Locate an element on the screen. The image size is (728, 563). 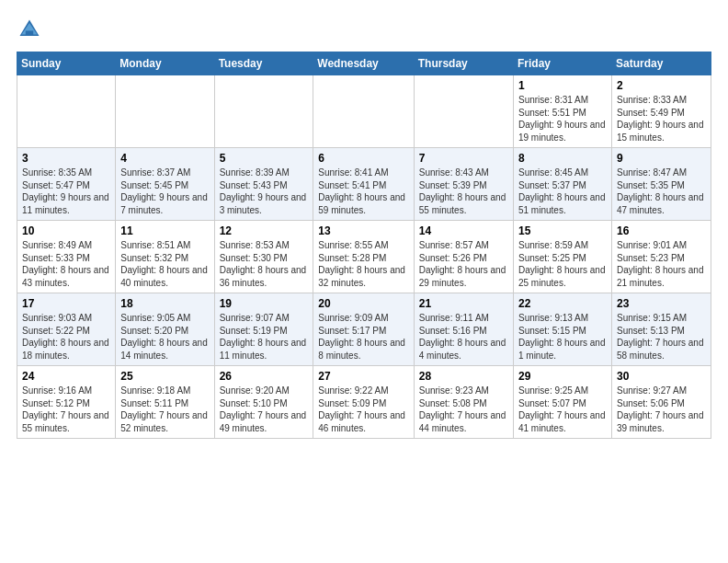
day-info: Sunrise: 9:20 AM Sunset: 5:10 PM Dayligh… is located at coordinates (265, 409).